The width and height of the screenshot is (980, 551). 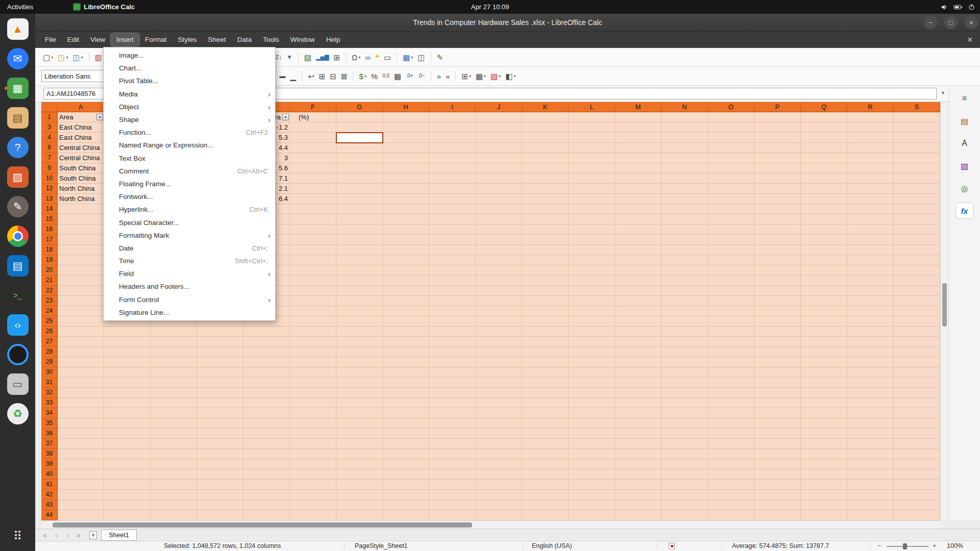 I want to click on cell-O41, so click(x=731, y=485).